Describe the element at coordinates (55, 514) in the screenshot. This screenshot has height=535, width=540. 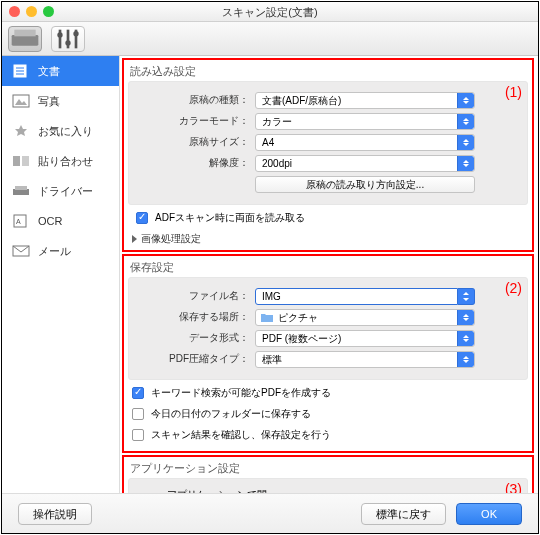
I see `help-button-label: 操作説明` at that location.